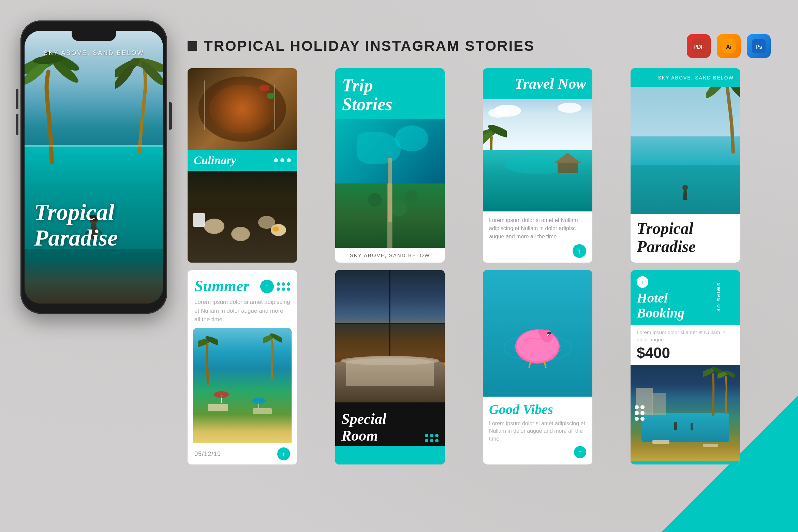 The image size is (798, 532). Describe the element at coordinates (537, 165) in the screenshot. I see `story-card-travel-now: Travel Now` at that location.